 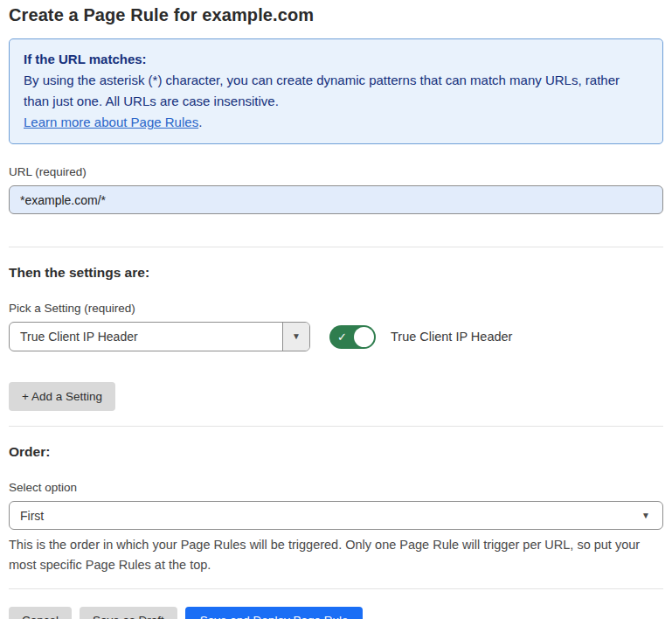 What do you see at coordinates (421, 337) in the screenshot?
I see `toggle-group: ✓ True Client IP Header` at bounding box center [421, 337].